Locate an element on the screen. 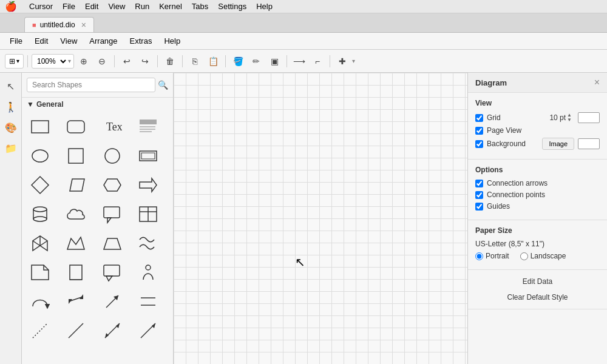 The image size is (607, 364). delete-button: 🗑 is located at coordinates (170, 61).